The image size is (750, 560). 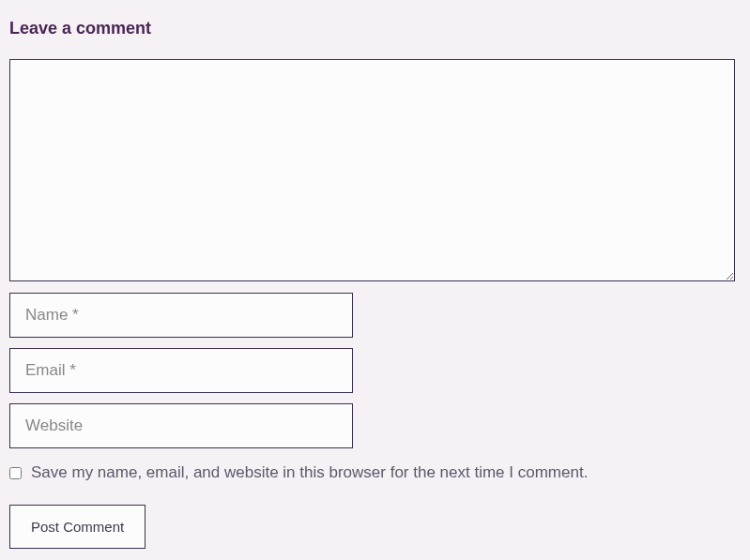 I want to click on post-comment-button: Post Comment, so click(x=77, y=527).